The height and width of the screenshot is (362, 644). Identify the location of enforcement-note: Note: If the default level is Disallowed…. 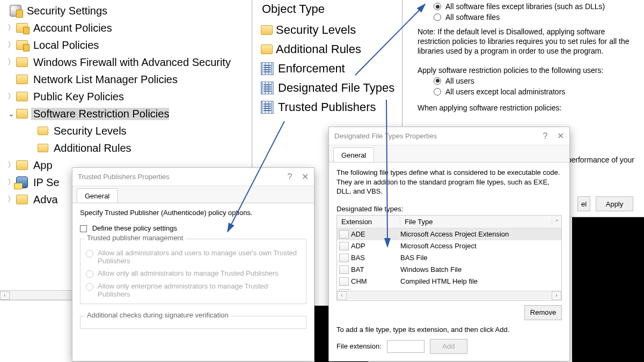
(525, 42).